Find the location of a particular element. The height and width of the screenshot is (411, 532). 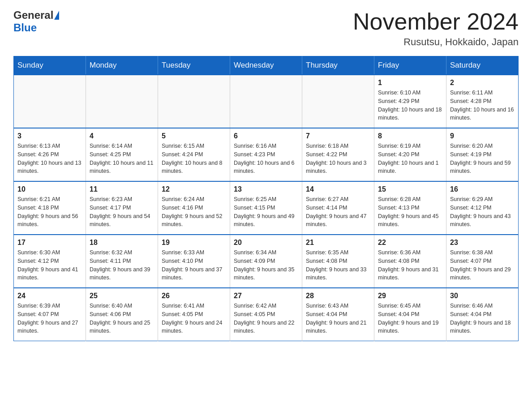

calendar-cell: 5Sunrise: 6:15 AMSunset: 4:24 PMDaylight… is located at coordinates (194, 155).